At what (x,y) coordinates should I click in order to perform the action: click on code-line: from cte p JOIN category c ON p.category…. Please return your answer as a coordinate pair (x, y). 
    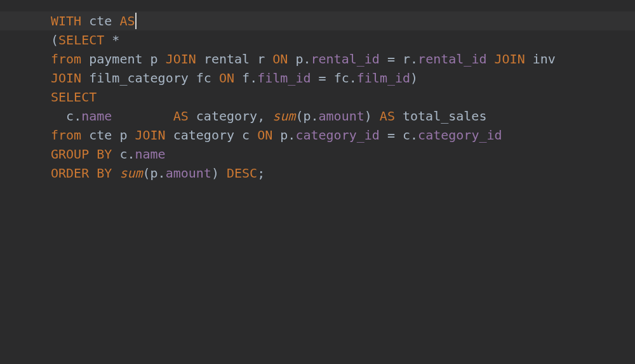
    Looking at the image, I should click on (343, 135).